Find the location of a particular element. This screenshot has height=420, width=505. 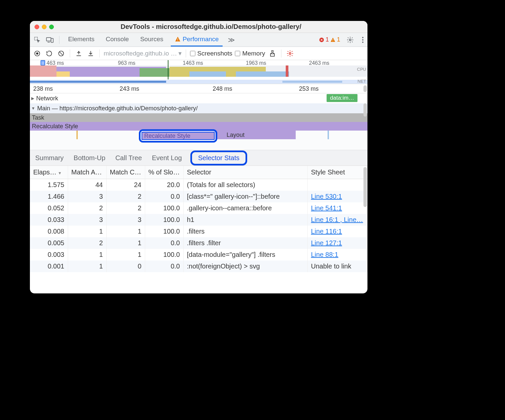

overview-cursor is located at coordinates (168, 70).